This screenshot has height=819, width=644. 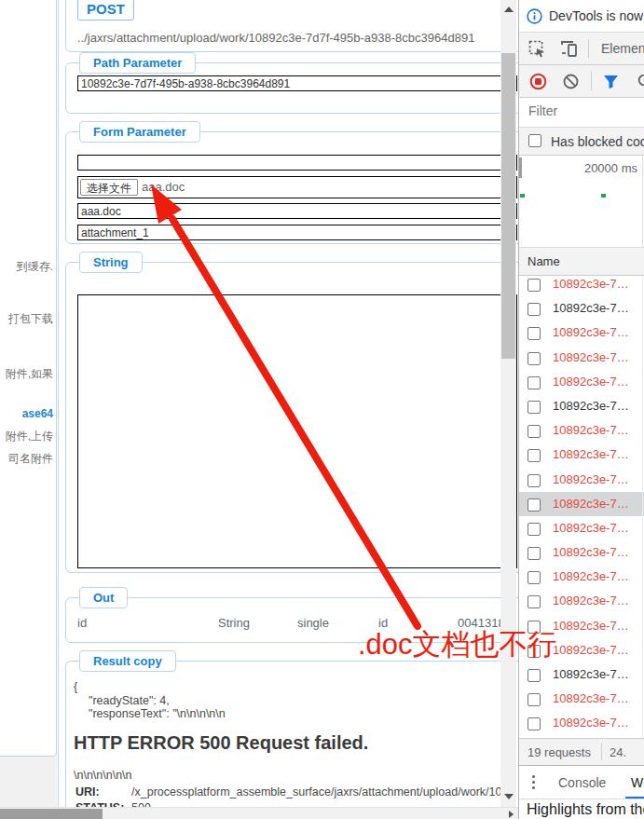 What do you see at coordinates (582, 505) in the screenshot?
I see `network-request-list: 10892c3e-7…10892c3e-7…10892c3e-7…10892c3…` at bounding box center [582, 505].